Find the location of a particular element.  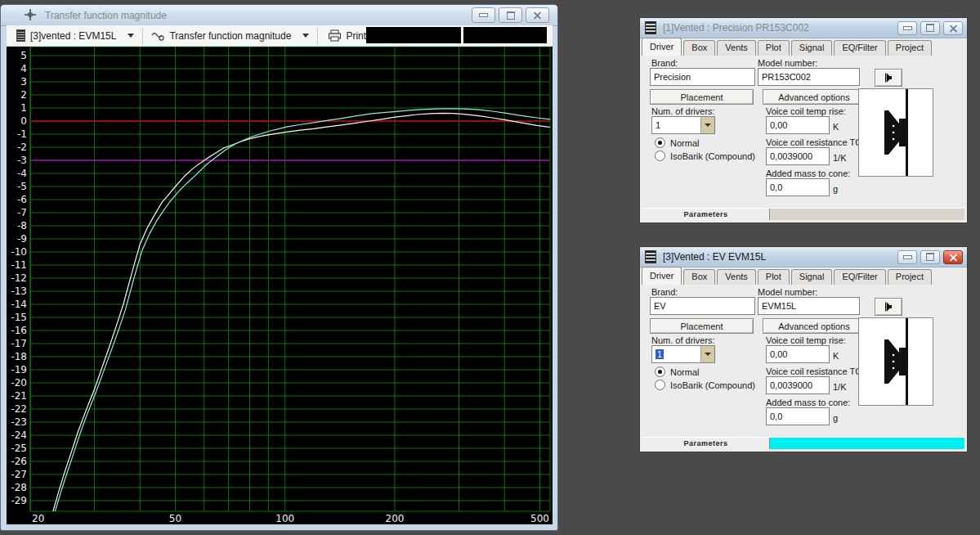

normal-radio-label: Normal is located at coordinates (685, 143).